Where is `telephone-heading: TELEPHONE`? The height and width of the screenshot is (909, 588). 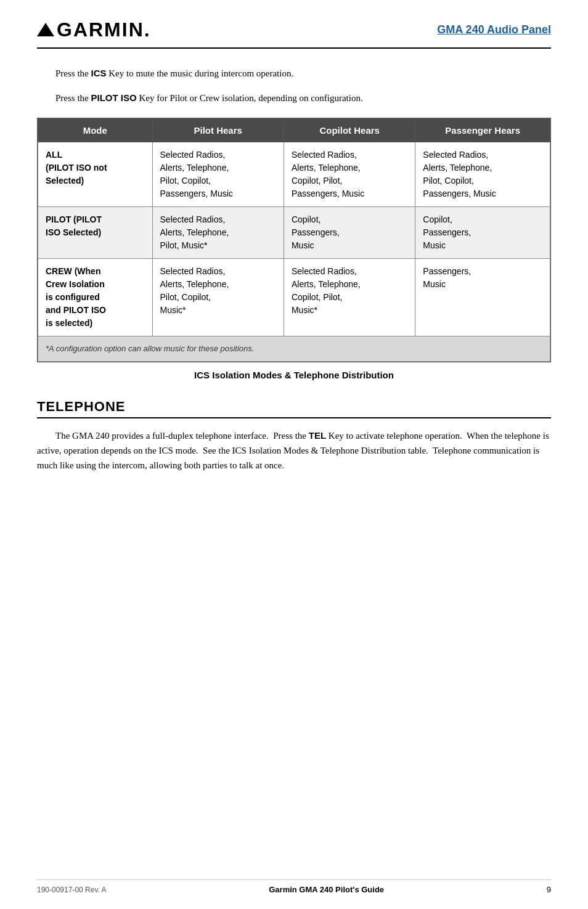 telephone-heading: TELEPHONE is located at coordinates (294, 409).